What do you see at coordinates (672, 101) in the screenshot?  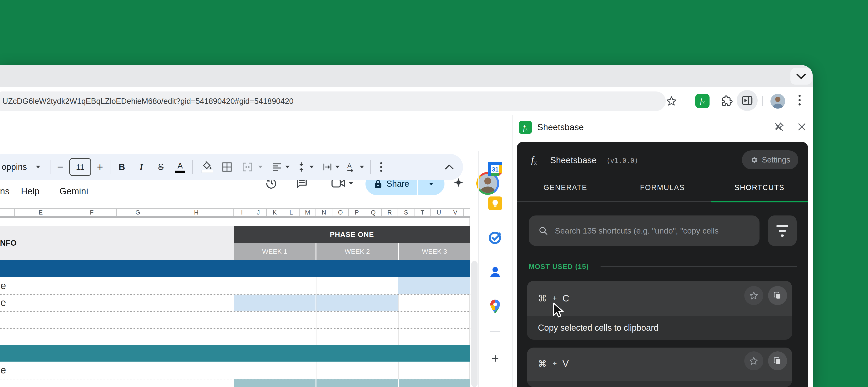 I see `bookmark-star-icon` at bounding box center [672, 101].